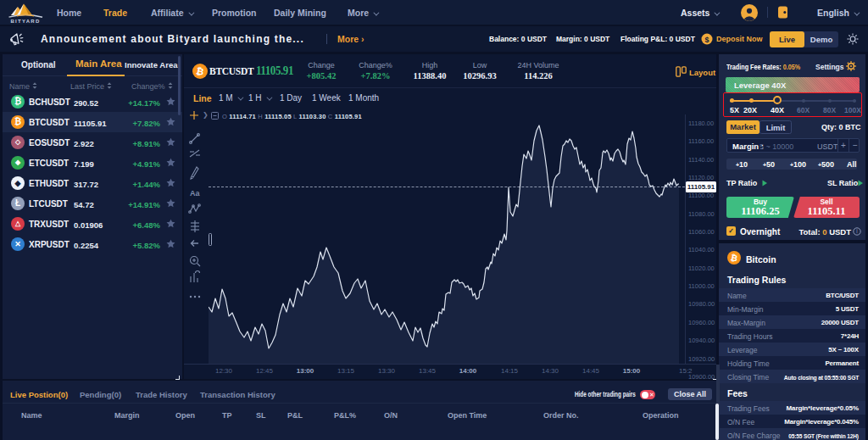  I want to click on svg-text: i, so click(856, 231).